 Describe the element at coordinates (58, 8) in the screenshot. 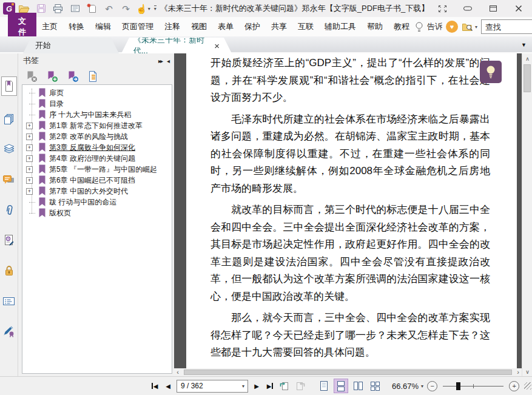

I see `print-button` at that location.